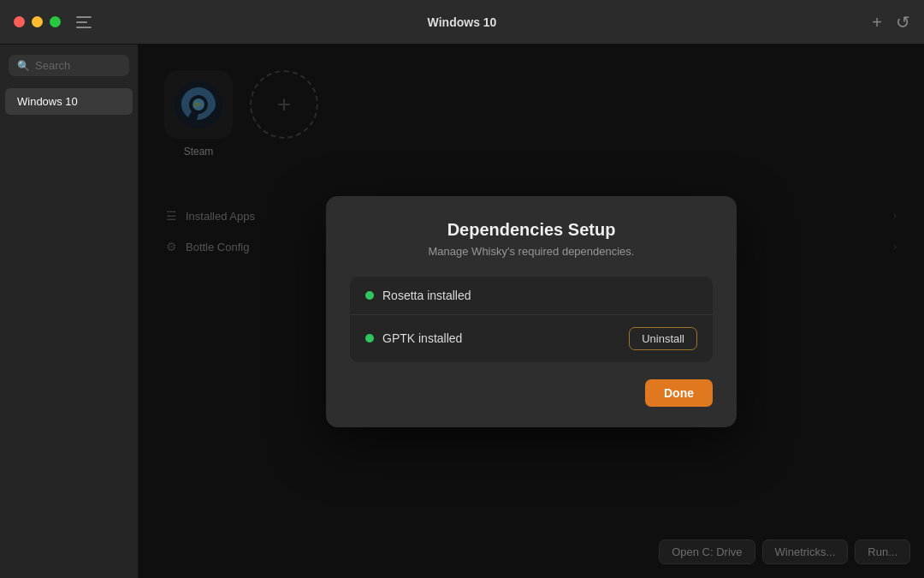 The image size is (924, 578). I want to click on uninstall-gptk-button: Uninstall, so click(663, 339).